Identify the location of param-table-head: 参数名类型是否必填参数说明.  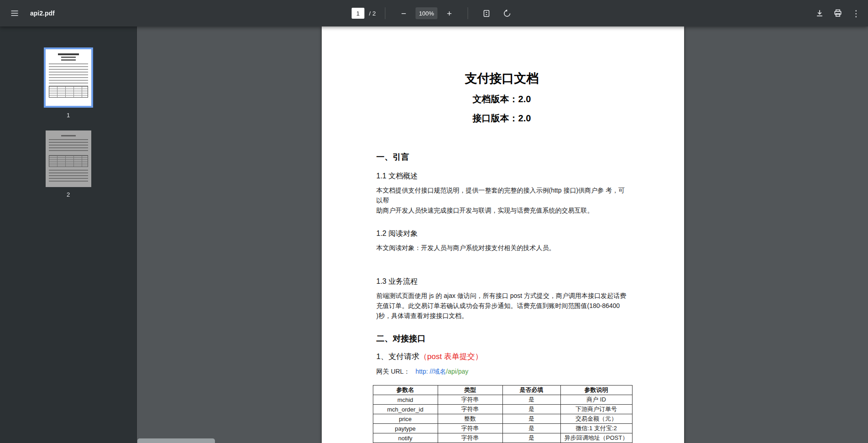
(502, 391).